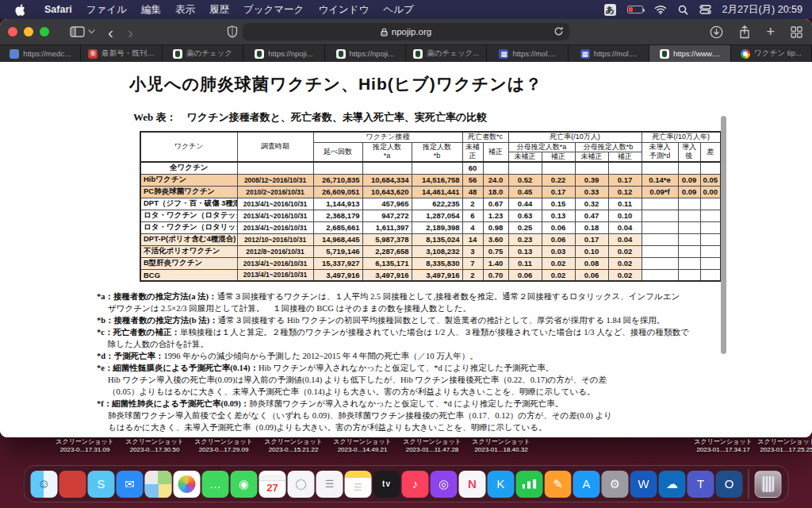  I want to click on menu-history: 履歴, so click(219, 10).